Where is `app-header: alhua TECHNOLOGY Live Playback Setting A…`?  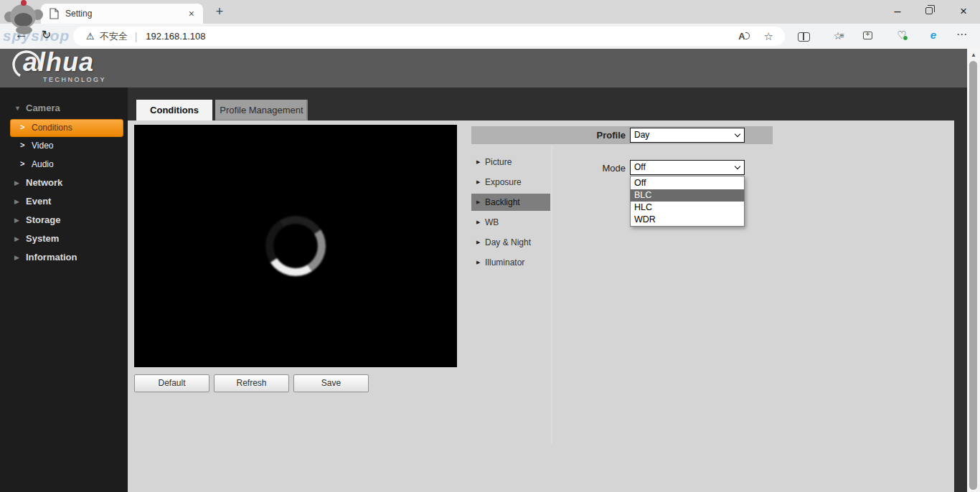 app-header: alhua TECHNOLOGY Live Playback Setting A… is located at coordinates (484, 68).